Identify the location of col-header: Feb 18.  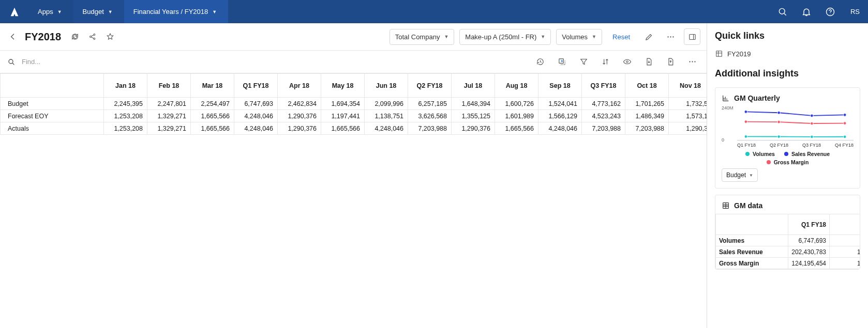
(169, 86).